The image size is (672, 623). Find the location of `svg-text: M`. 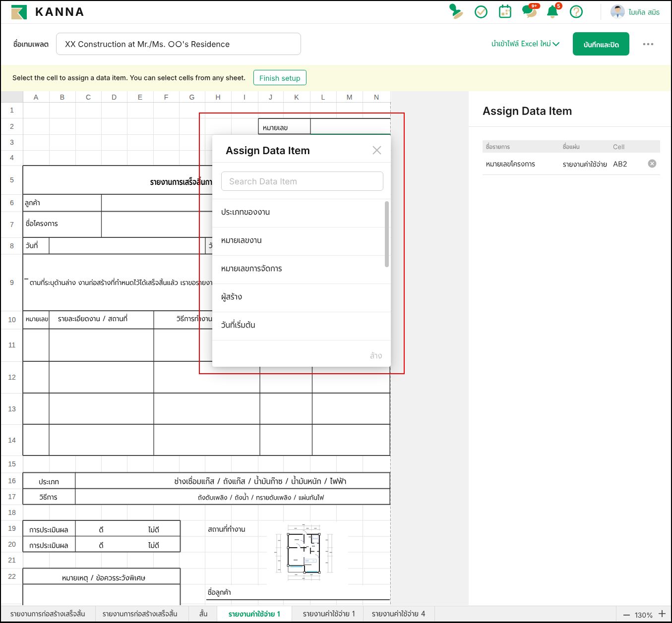

svg-text: M is located at coordinates (350, 97).